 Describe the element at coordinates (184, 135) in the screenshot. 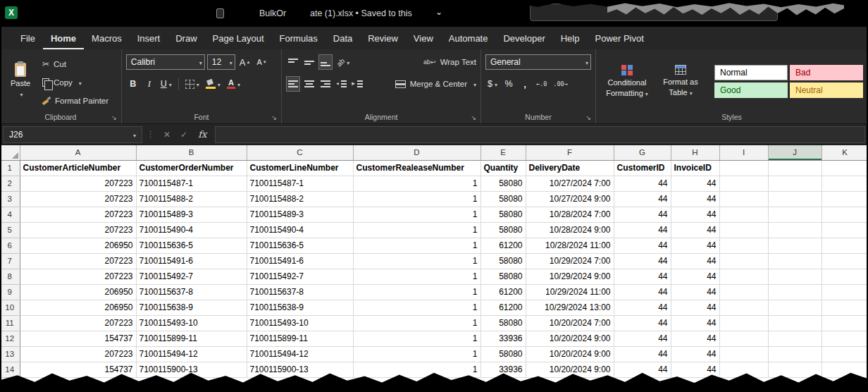

I see `enter-icon: ✓` at that location.